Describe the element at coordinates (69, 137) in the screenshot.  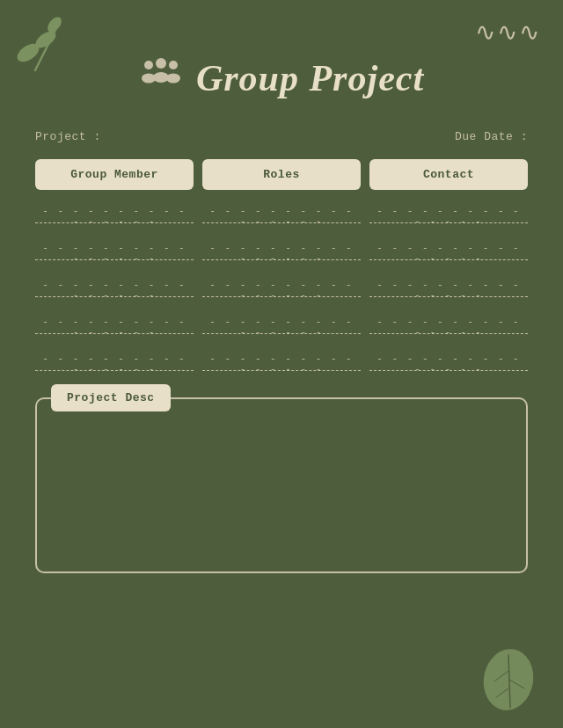
I see `project-label: Project :` at that location.